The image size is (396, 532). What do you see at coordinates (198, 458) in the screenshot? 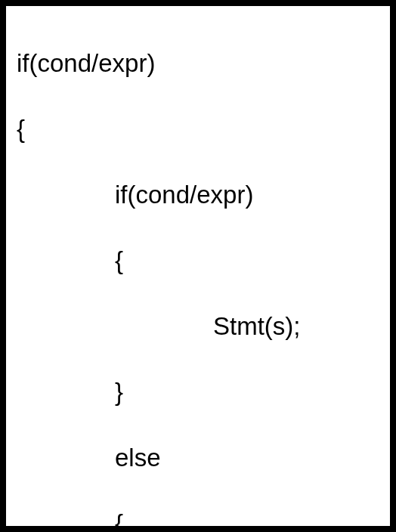
I see `code-line: else` at bounding box center [198, 458].